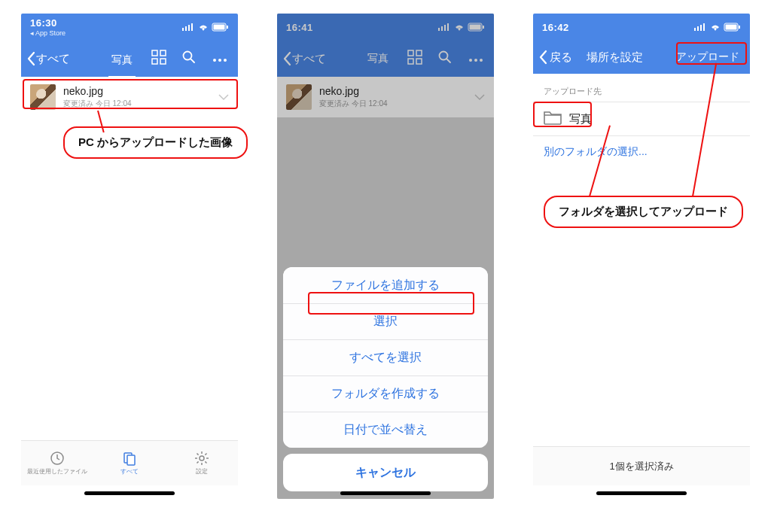 This screenshot has width=771, height=532. Describe the element at coordinates (386, 394) in the screenshot. I see `sheet-create-folder: フォルダを作成する` at that location.